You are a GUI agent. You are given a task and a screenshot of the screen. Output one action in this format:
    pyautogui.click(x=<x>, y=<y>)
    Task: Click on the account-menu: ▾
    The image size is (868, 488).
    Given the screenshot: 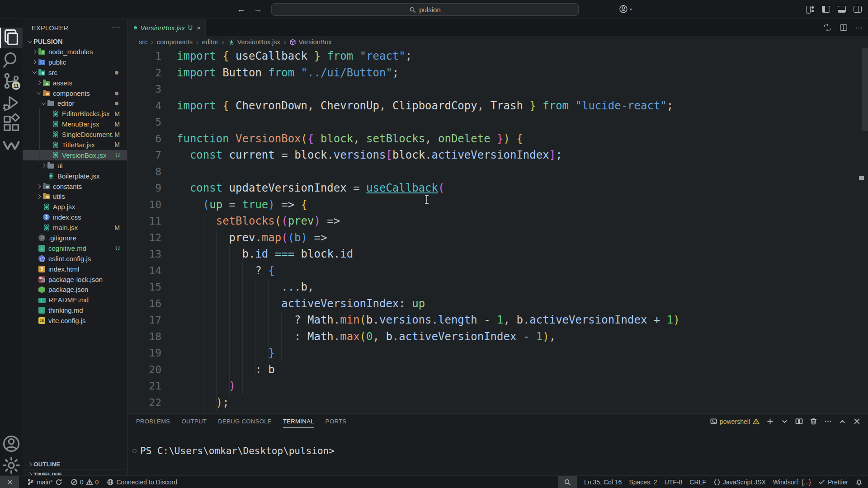 What is the action you would take?
    pyautogui.click(x=625, y=9)
    